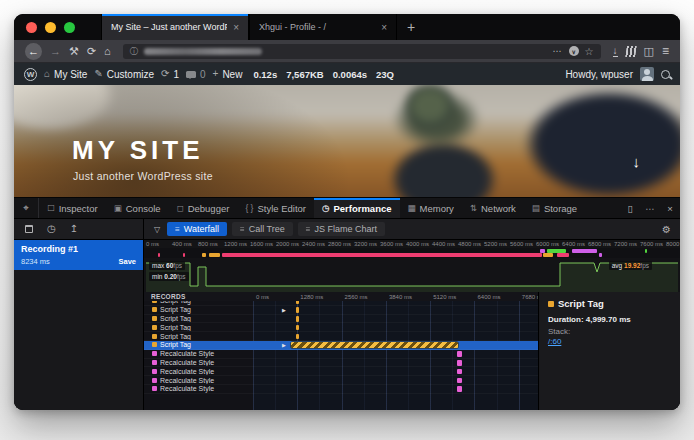  Describe the element at coordinates (52, 229) in the screenshot. I see `record-icon: ◷` at that location.